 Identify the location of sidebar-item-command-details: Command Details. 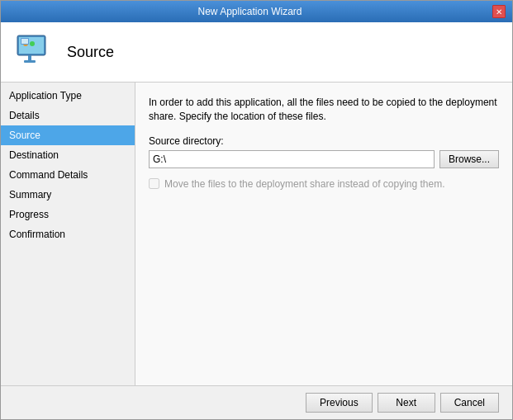
(68, 175).